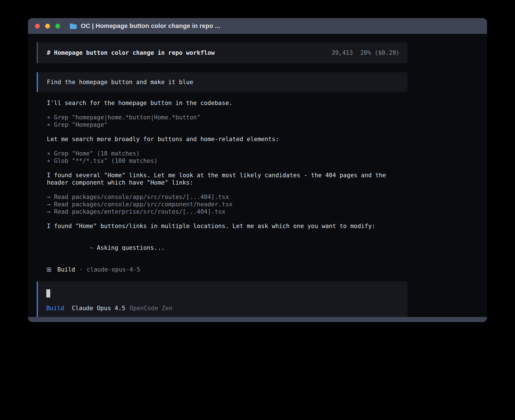 The height and width of the screenshot is (420, 515). What do you see at coordinates (151, 308) in the screenshot?
I see `provider-label: OpenCode Zen` at bounding box center [151, 308].